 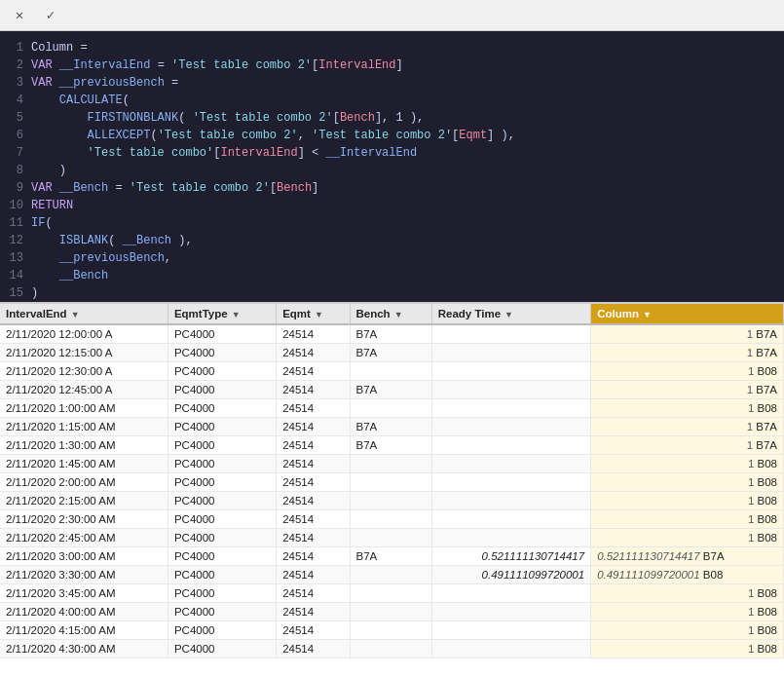 I want to click on header-bench: Bench▼, so click(x=391, y=314).